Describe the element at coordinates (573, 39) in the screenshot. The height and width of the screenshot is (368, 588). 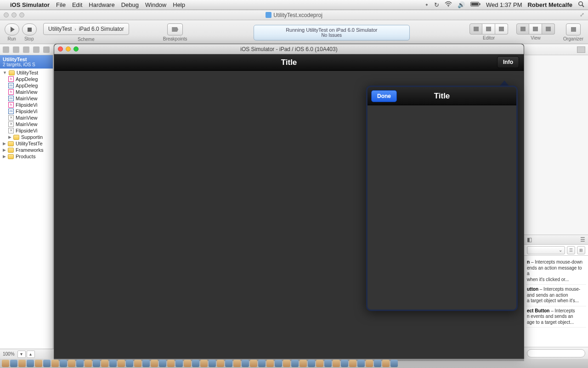
I see `organizer-label: Organizer` at that location.